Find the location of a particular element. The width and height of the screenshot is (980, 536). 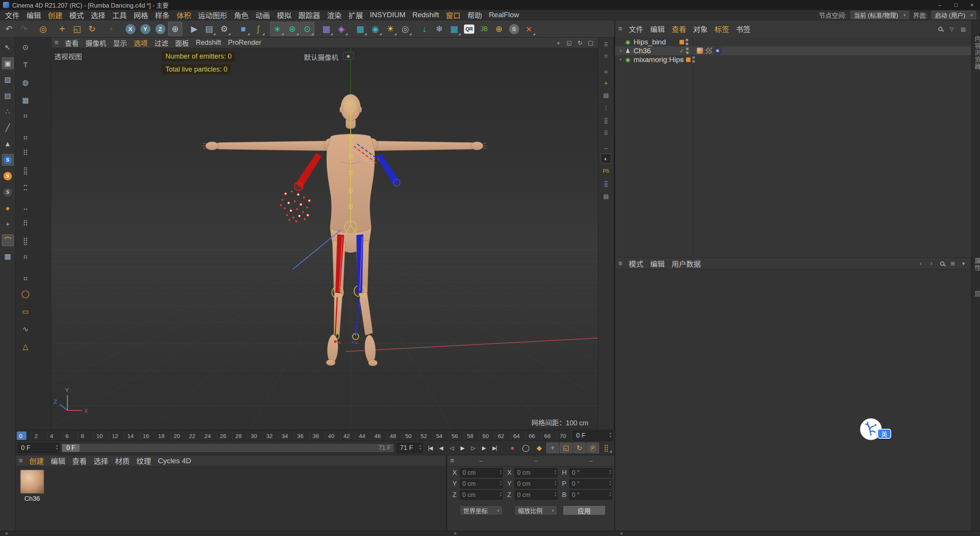

attr-menu-用户数据: 用户数据 is located at coordinates (686, 263).